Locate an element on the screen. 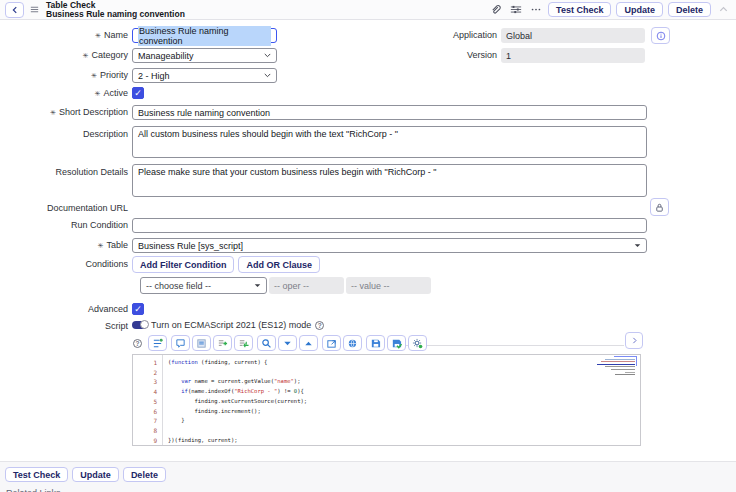  code-line: } is located at coordinates (404, 421).